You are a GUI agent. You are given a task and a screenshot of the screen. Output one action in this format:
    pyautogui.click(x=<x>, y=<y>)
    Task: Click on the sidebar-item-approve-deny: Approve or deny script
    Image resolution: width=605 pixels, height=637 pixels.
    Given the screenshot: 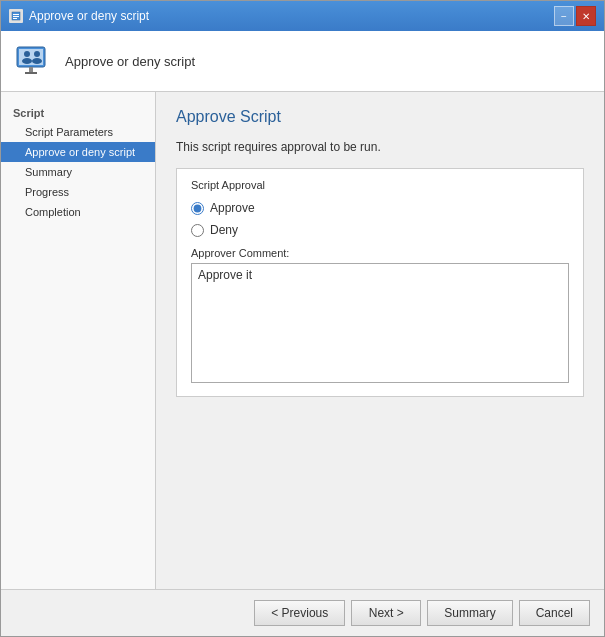 What is the action you would take?
    pyautogui.click(x=78, y=152)
    